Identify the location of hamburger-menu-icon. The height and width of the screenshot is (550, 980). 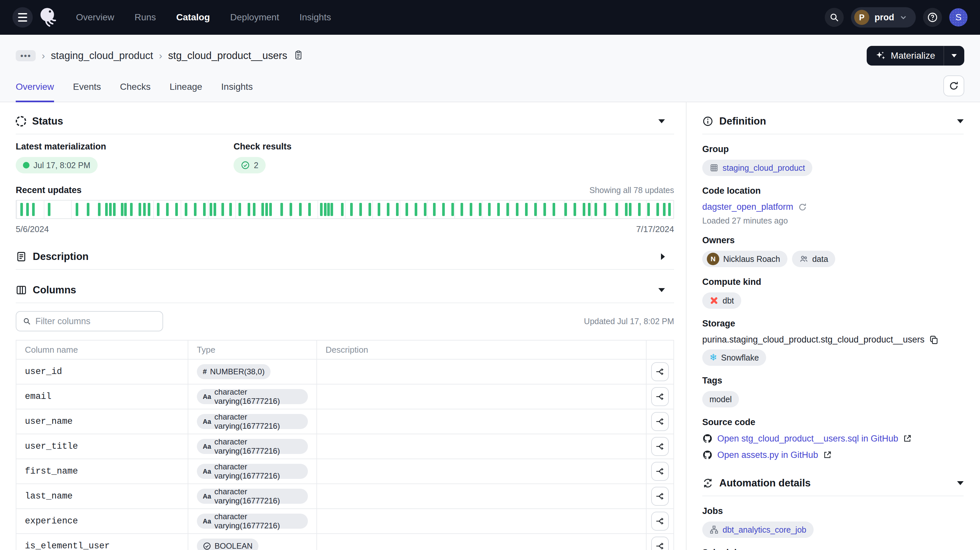
(23, 18).